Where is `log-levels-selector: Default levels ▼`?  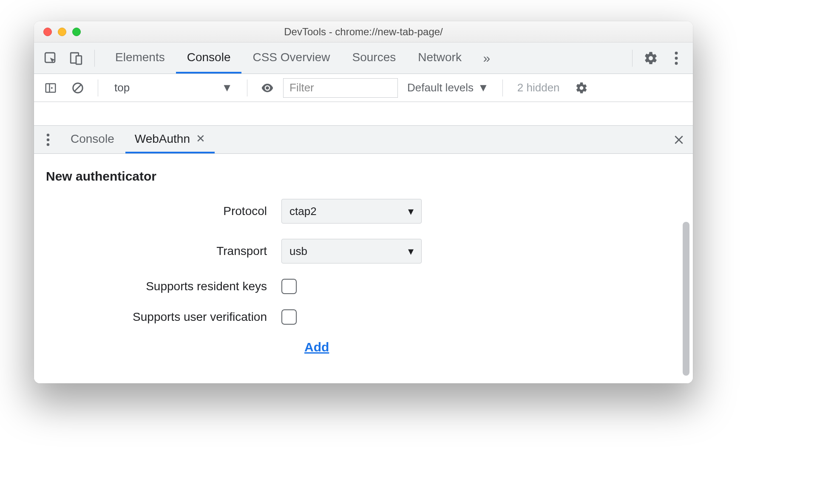
log-levels-selector: Default levels ▼ is located at coordinates (448, 88).